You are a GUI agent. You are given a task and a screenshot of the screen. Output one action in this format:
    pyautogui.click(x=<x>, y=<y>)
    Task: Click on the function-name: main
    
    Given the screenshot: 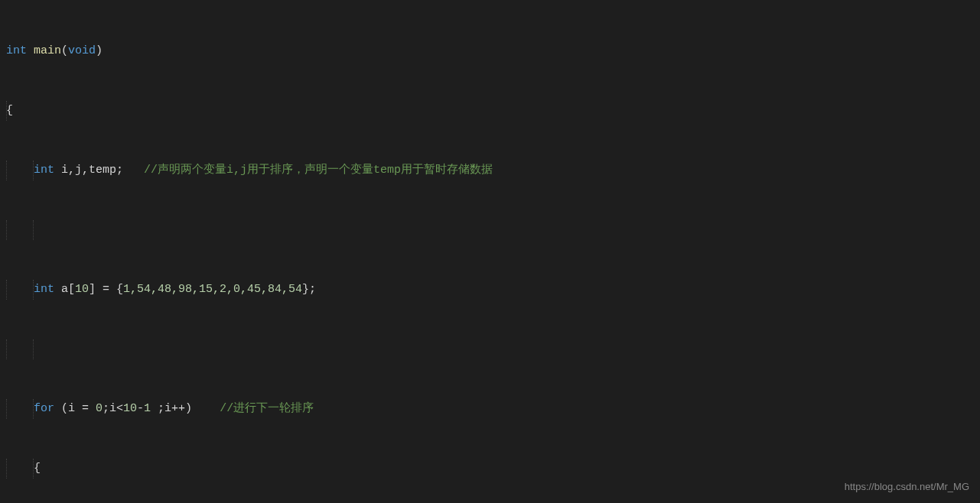 What is the action you would take?
    pyautogui.click(x=47, y=50)
    